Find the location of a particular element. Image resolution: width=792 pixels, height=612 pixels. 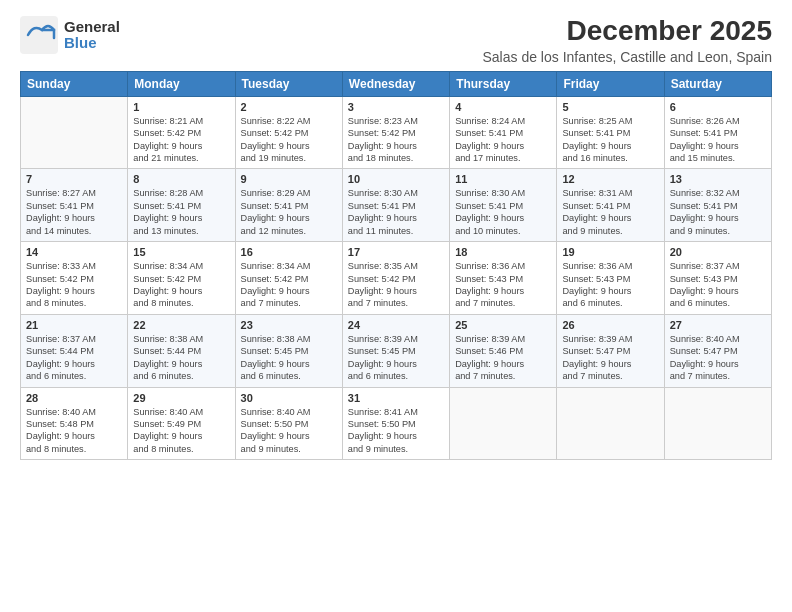

day-number: 8 is located at coordinates (181, 179).